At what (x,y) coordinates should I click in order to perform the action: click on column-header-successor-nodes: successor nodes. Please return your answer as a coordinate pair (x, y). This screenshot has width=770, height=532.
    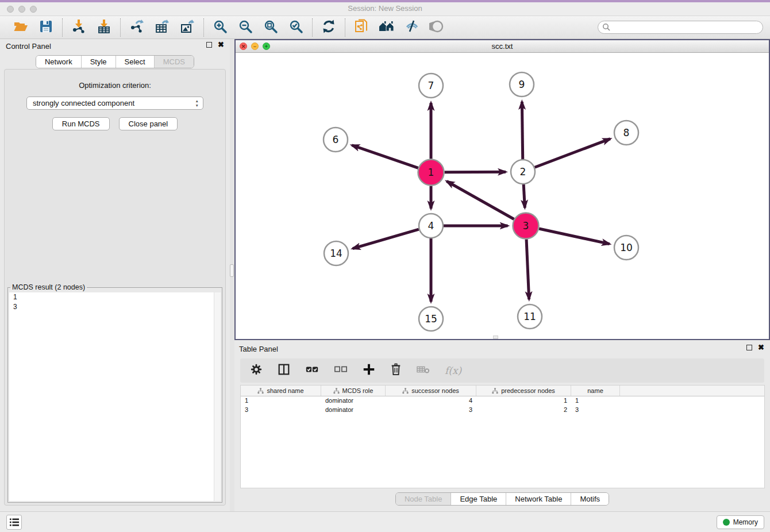
    Looking at the image, I should click on (431, 391).